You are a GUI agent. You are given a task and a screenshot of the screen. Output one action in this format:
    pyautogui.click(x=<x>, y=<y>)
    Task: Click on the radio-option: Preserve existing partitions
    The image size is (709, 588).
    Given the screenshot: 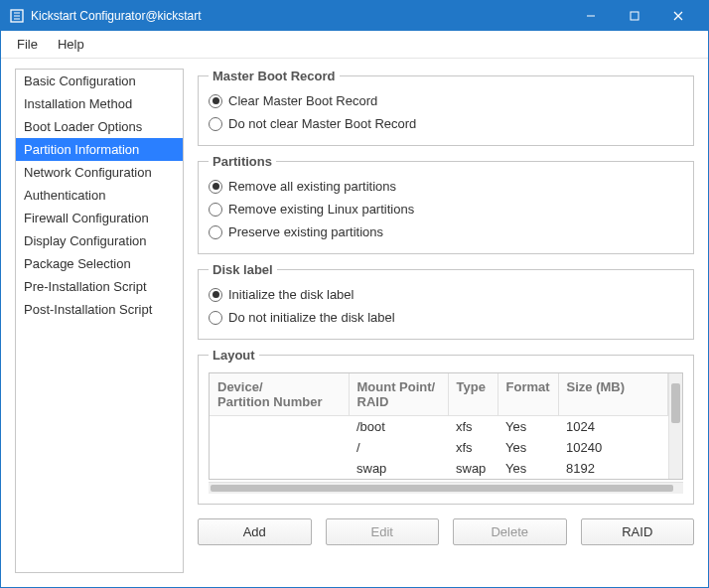 What is the action you would take?
    pyautogui.click(x=446, y=232)
    